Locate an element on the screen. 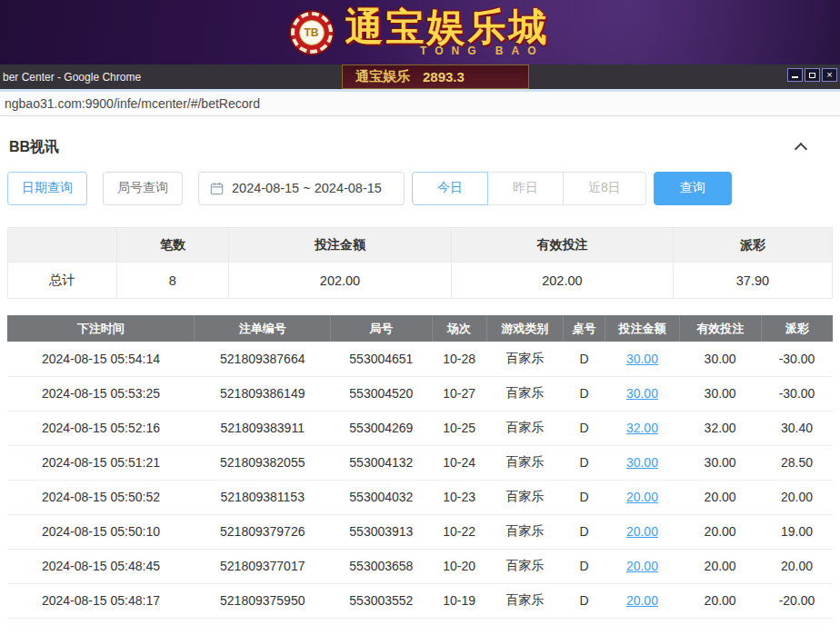 The height and width of the screenshot is (635, 840). bet-cell: 19.00 is located at coordinates (796, 531).